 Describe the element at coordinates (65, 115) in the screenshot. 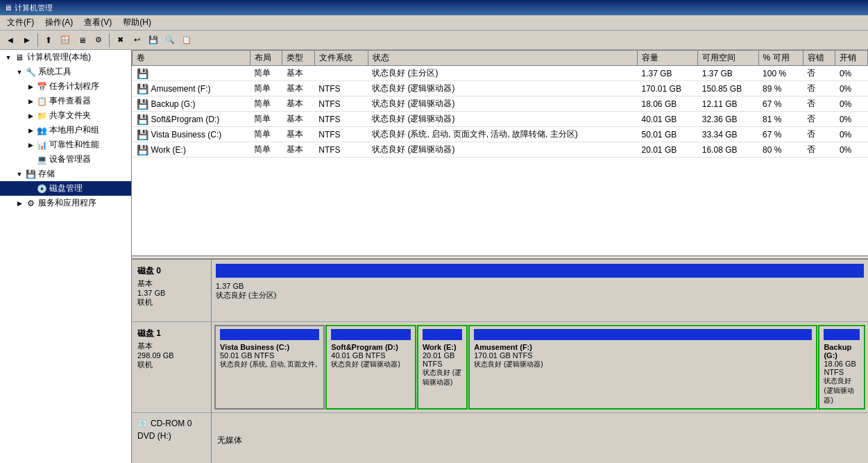

I see `sidebar-item-shared: ▶ 📁 共享文件夹` at that location.